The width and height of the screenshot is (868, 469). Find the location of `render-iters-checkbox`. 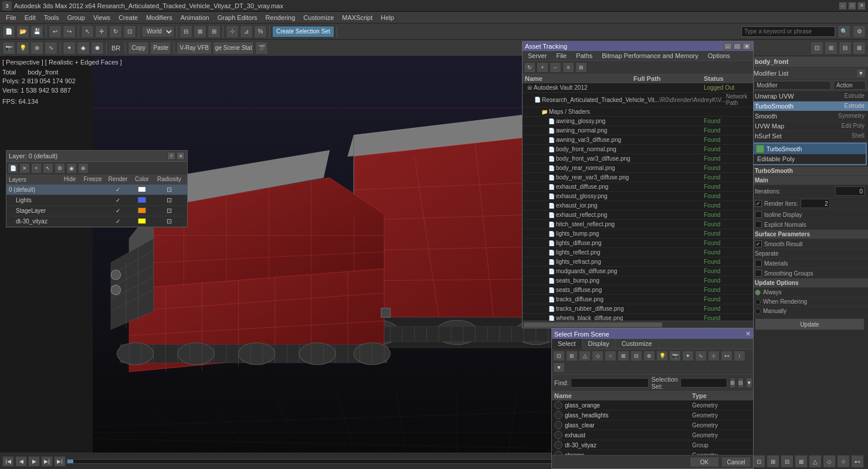

render-iters-checkbox is located at coordinates (758, 203).